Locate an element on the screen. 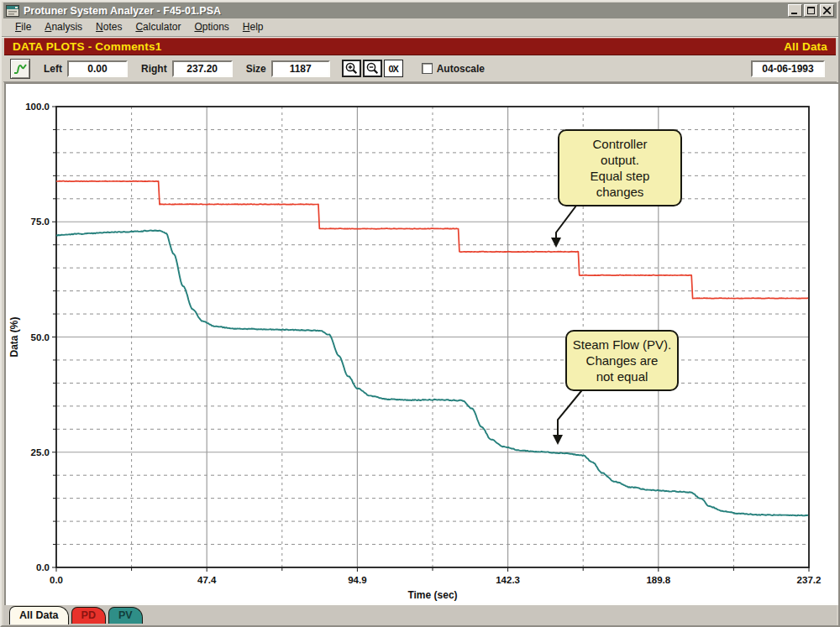 Image resolution: width=840 pixels, height=627 pixels. app-icon is located at coordinates (13, 11).